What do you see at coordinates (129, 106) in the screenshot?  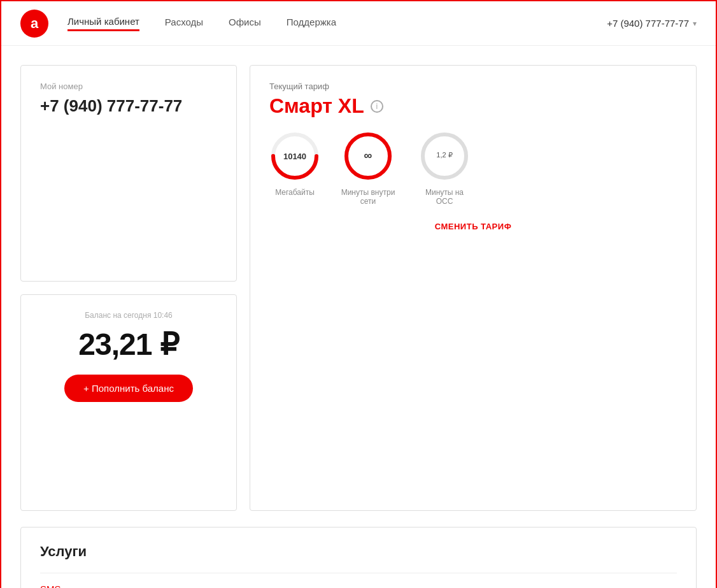 I see `my-number-value: +7 (940) 777-77-77` at bounding box center [129, 106].